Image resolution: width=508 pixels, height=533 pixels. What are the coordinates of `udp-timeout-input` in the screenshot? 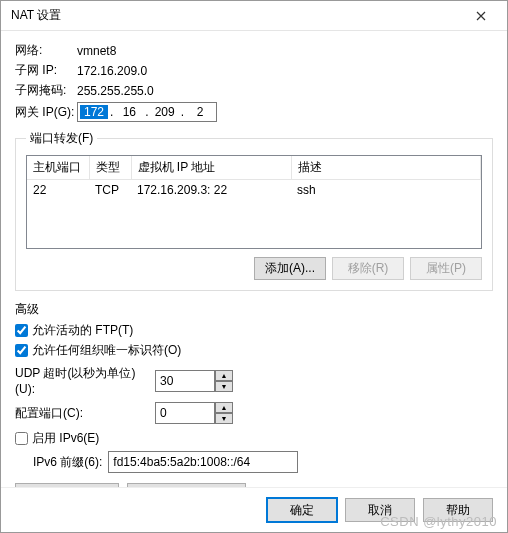 It's located at (185, 381).